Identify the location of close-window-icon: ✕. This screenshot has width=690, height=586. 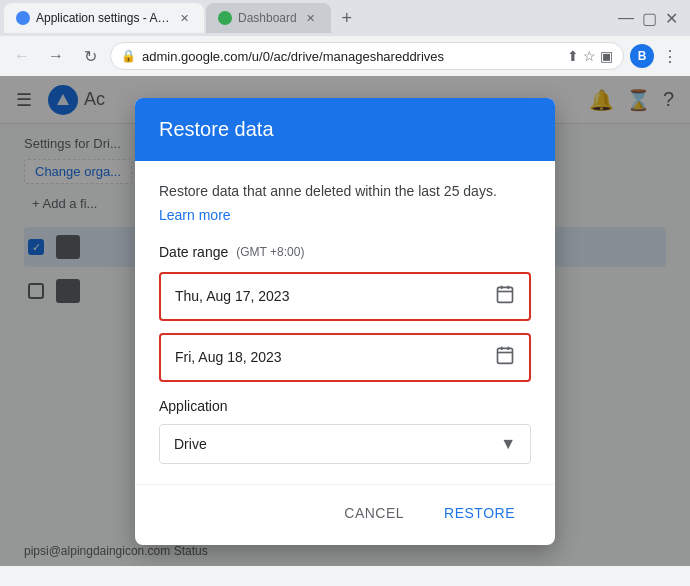
(672, 18).